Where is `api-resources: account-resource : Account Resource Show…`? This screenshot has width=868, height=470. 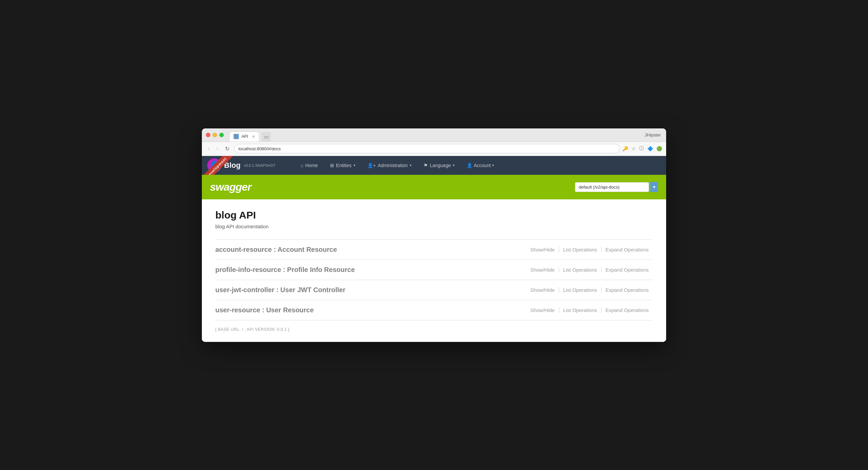
api-resources: account-resource : Account Resource Show… is located at coordinates (434, 280).